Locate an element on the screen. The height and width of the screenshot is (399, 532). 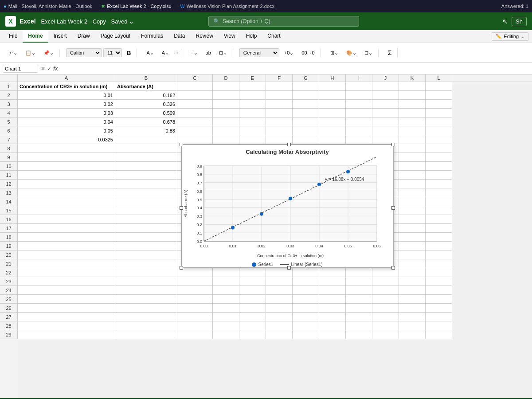
cell-B28 is located at coordinates (146, 326).